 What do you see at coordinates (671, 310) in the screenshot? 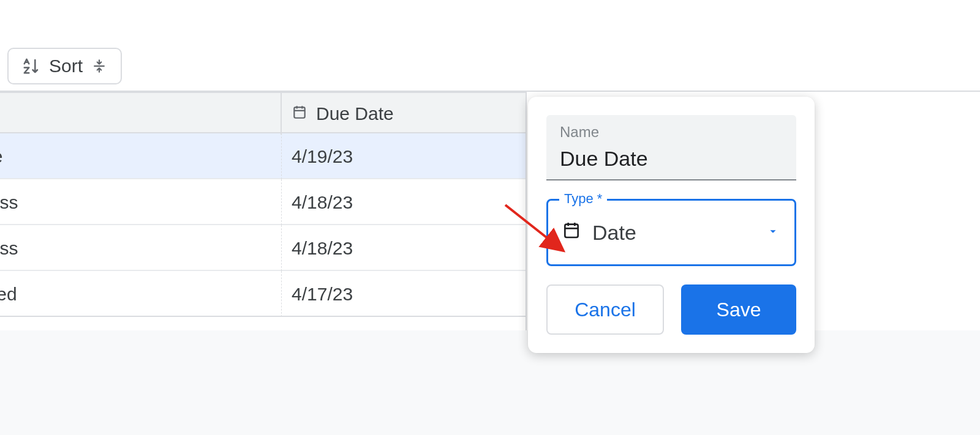
I see `dialog-button-row: Cancel Save` at bounding box center [671, 310].